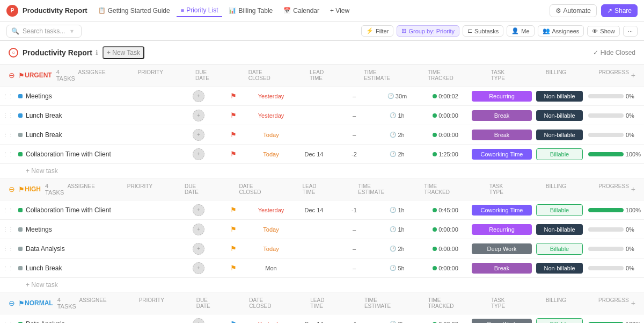 This screenshot has height=323, width=644. I want to click on group-icon: ⊞, so click(404, 31).